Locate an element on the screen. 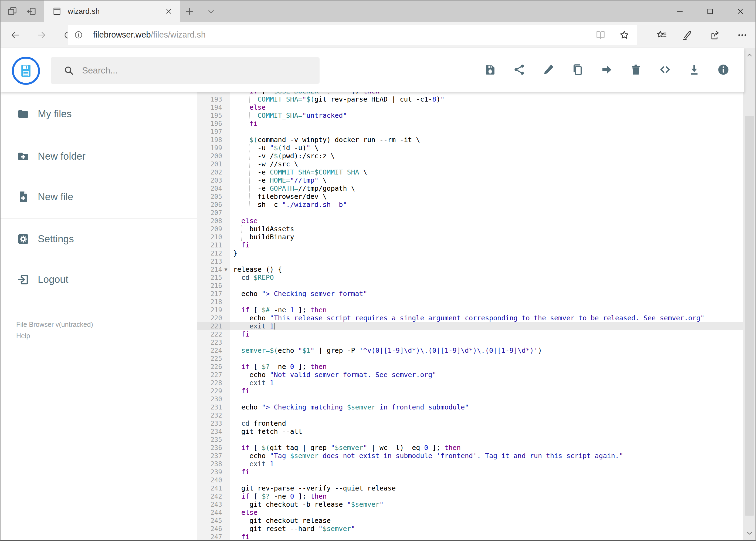  close-tab-icon is located at coordinates (169, 11).